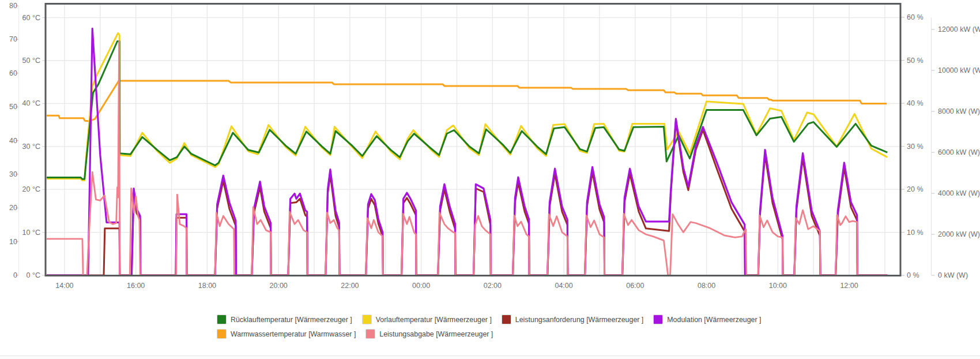  Describe the element at coordinates (959, 193) in the screenshot. I see `power-tick-label: 4000 kW (W)` at that location.